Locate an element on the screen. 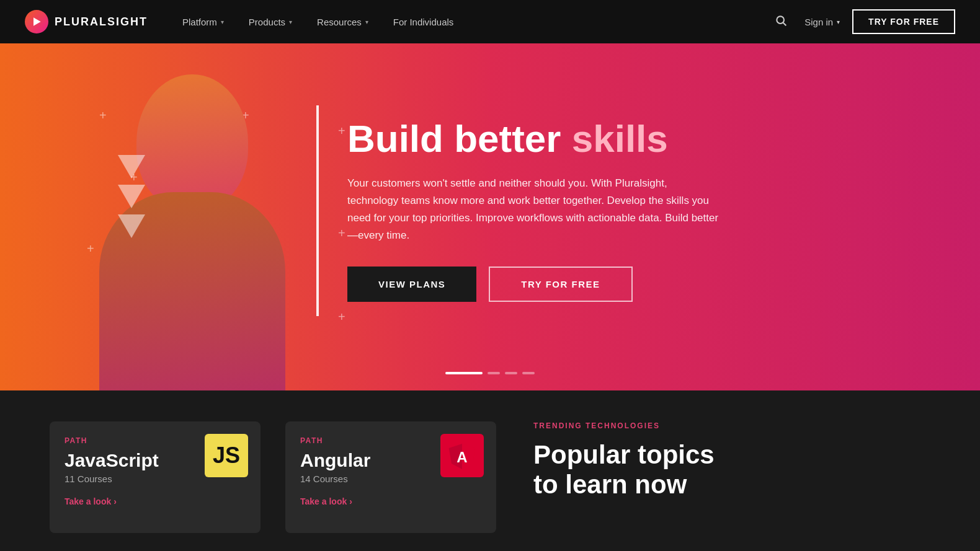 This screenshot has height=551, width=980. svg-text: A is located at coordinates (461, 457).